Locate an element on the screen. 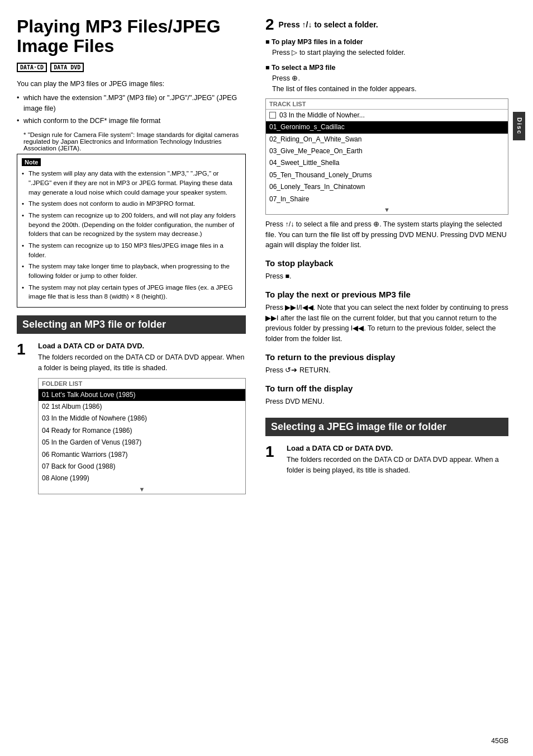 Image resolution: width=533 pixels, height=756 pixels. intro-text: You can play the MP3 files or JPEG image… is located at coordinates (131, 84).